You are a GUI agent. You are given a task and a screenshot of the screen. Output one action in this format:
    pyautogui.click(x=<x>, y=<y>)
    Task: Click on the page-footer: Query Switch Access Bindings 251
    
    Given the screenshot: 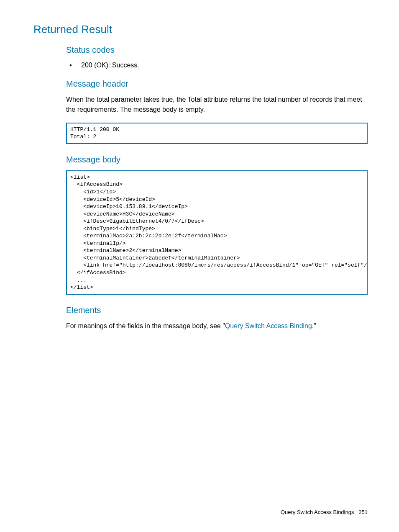 What is the action you would take?
    pyautogui.click(x=324, y=512)
    